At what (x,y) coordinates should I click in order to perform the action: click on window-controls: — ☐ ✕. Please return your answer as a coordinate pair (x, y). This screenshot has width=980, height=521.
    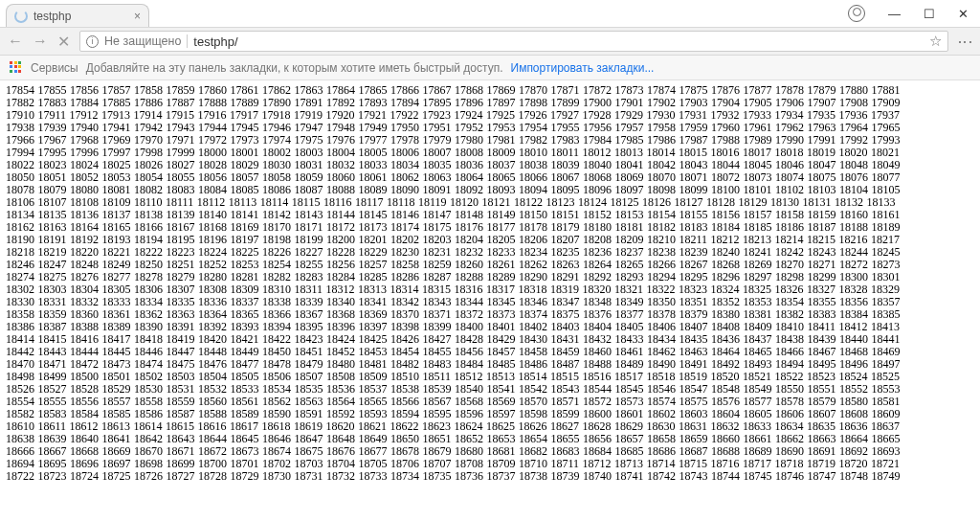
    Looking at the image, I should click on (914, 13).